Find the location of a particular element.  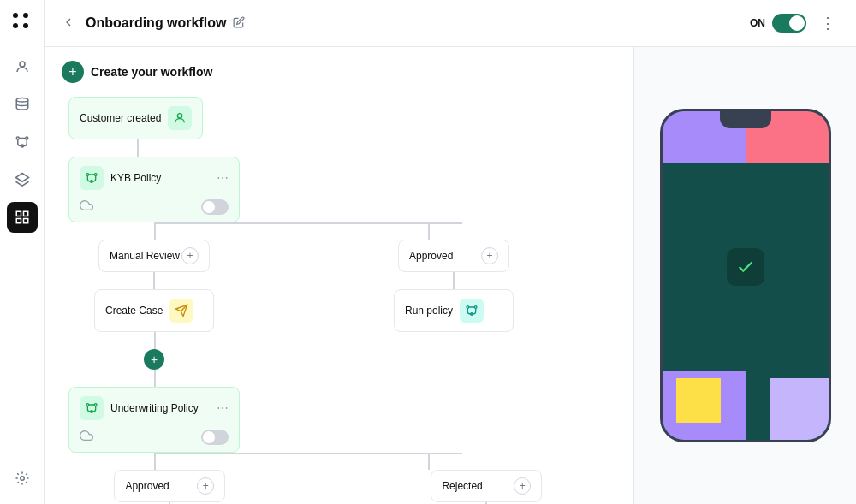

branch1-approved: Approved + is located at coordinates (454, 256).